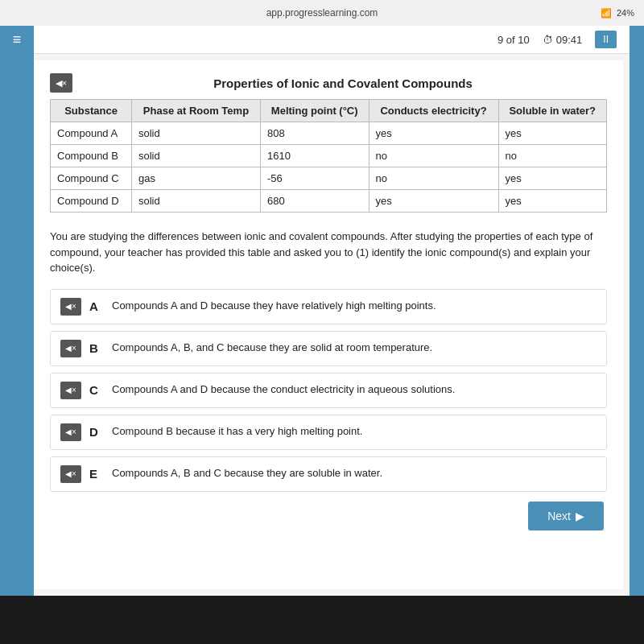 The image size is (644, 644). Describe the element at coordinates (17, 311) in the screenshot. I see `left-sidebar: ≡` at that location.